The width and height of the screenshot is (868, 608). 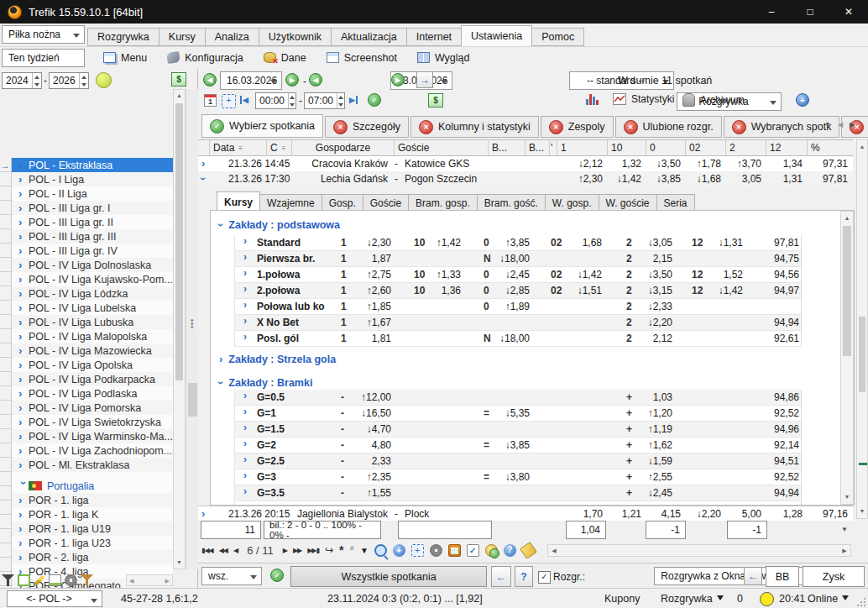 What do you see at coordinates (179, 79) in the screenshot?
I see `money-icon` at bounding box center [179, 79].